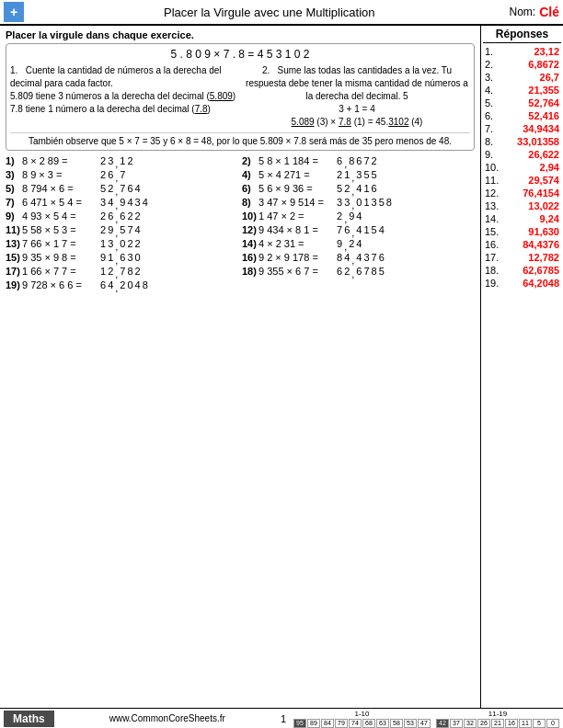 The height and width of the screenshot is (728, 563). I want to click on reponse-item: 1.23,12, so click(523, 51).